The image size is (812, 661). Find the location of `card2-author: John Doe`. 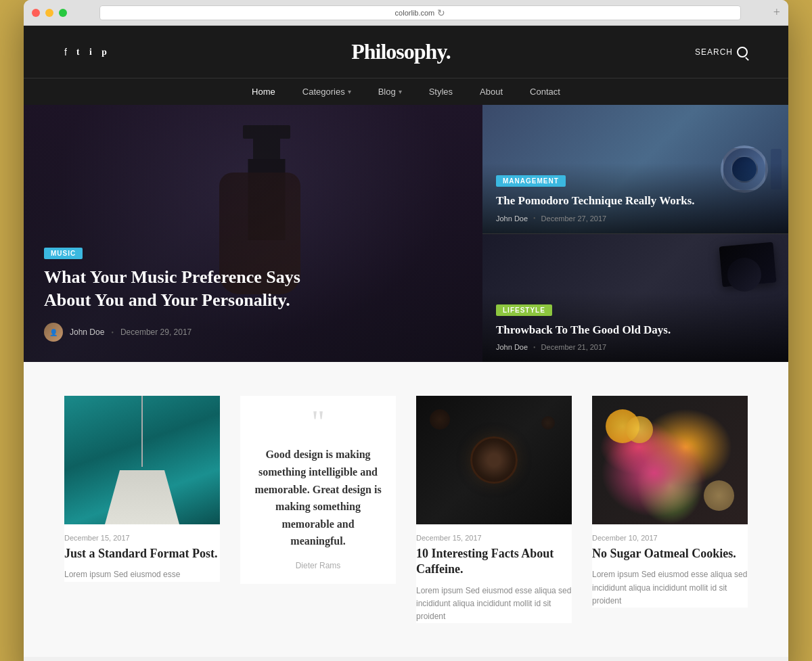

card2-author: John Doe is located at coordinates (512, 347).